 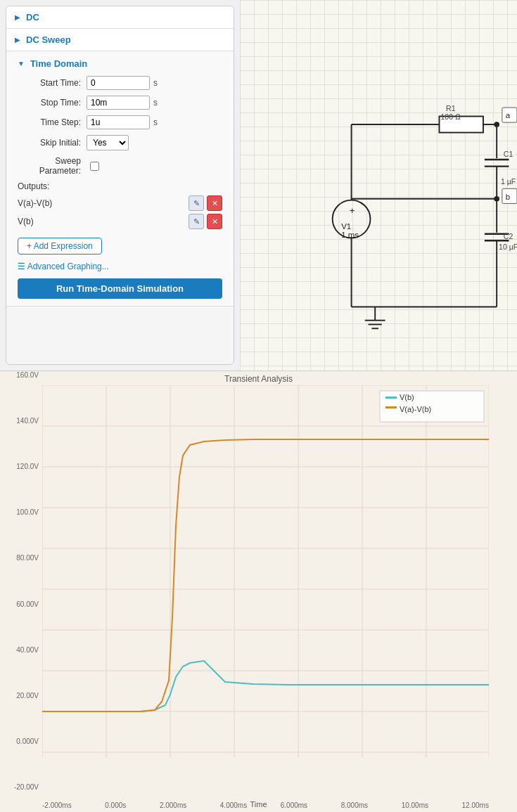 I want to click on time-step-label: Time Step:, so click(x=49, y=122).